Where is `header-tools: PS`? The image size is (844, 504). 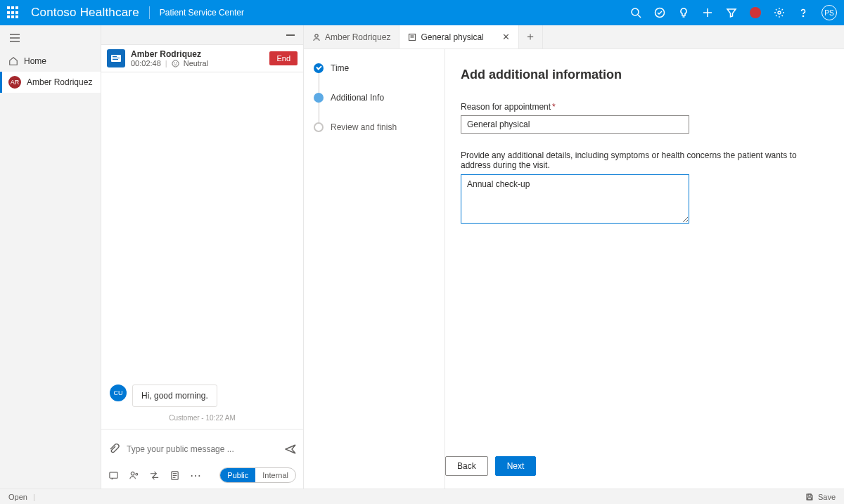 header-tools: PS is located at coordinates (734, 13).